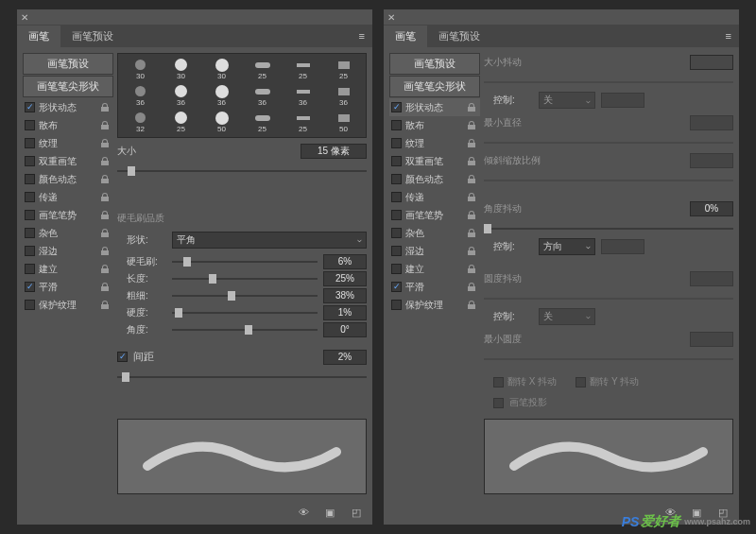 The image size is (756, 534). Describe the element at coordinates (499, 382) in the screenshot. I see `flip-x-checkbox` at that location.